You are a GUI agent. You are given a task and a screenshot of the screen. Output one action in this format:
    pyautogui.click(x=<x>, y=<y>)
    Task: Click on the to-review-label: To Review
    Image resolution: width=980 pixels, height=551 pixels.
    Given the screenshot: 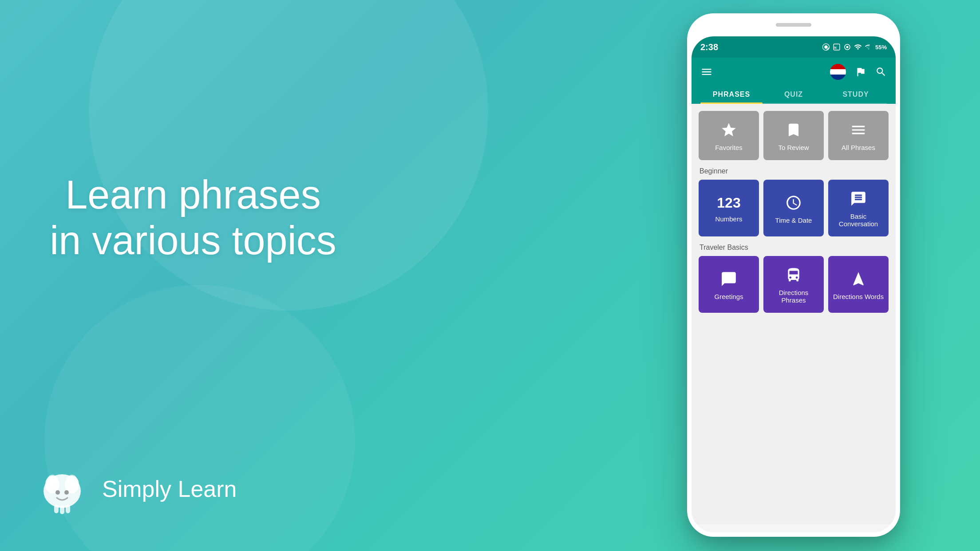 What is the action you would take?
    pyautogui.click(x=794, y=147)
    